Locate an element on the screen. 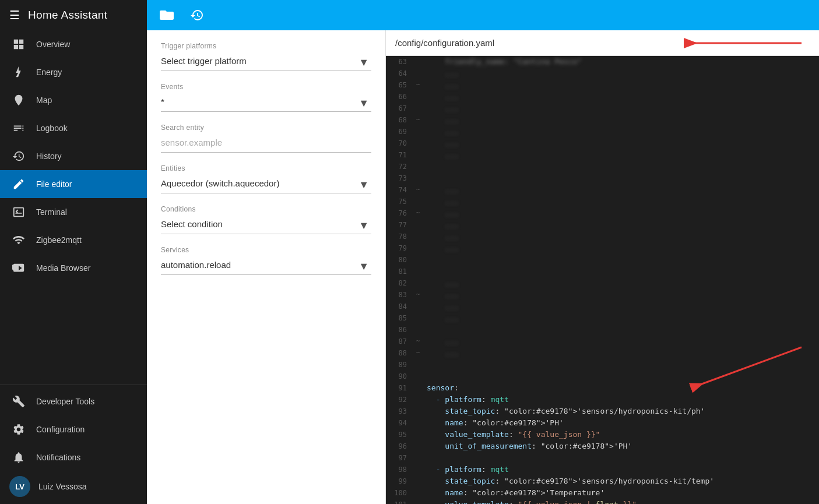 This screenshot has height=504, width=819. events-select: * is located at coordinates (266, 101).